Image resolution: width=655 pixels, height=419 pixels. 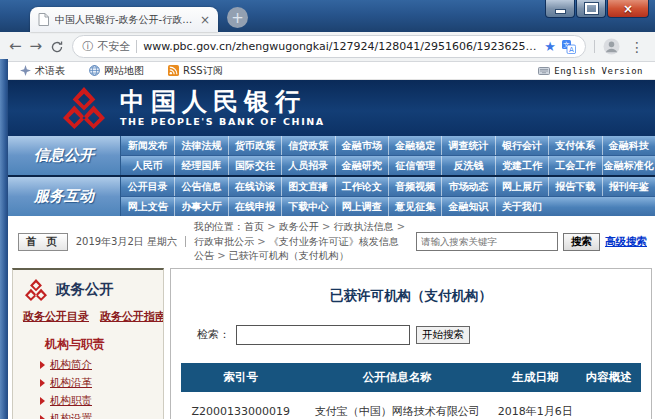 I want to click on nav-row: 人民币经理国库国际交往人员招录金融研究征信管理反洗钱党建工作工会工作金融标准化, so click(x=388, y=165).